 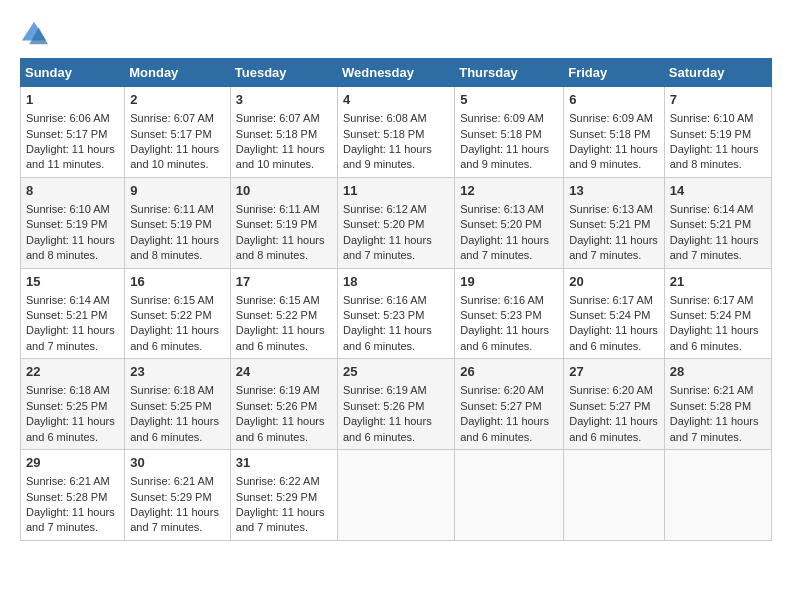 I want to click on day-number: 27, so click(x=614, y=372).